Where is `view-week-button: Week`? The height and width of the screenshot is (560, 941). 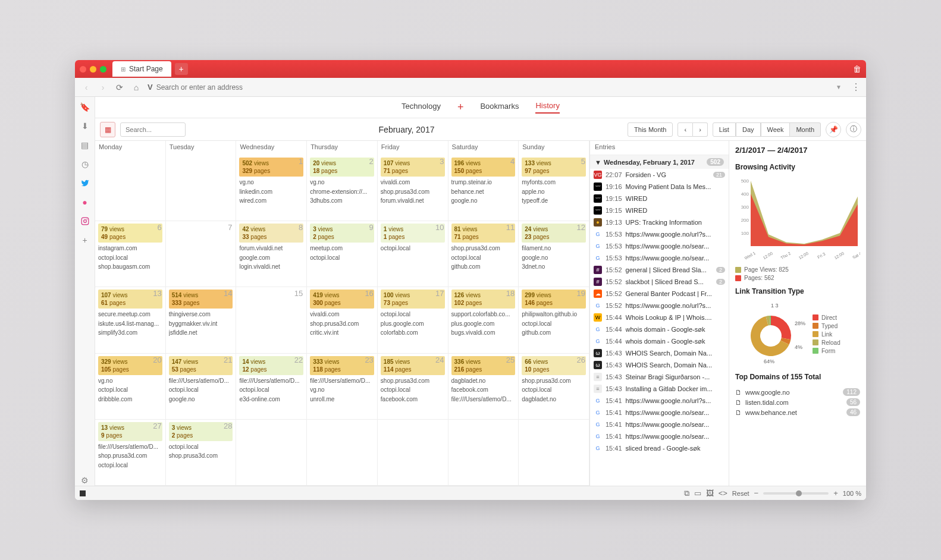
view-week-button: Week is located at coordinates (776, 130).